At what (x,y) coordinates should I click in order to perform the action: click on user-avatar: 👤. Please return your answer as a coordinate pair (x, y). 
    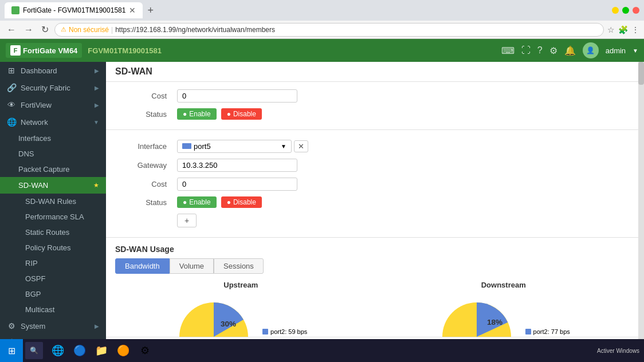
    Looking at the image, I should click on (591, 50).